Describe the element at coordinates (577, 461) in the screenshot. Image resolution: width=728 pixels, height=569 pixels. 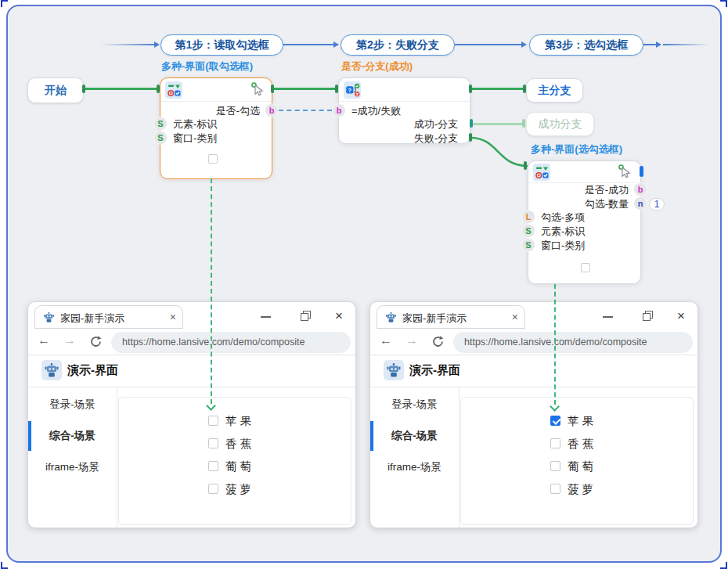
I see `content-card: 苹果 香蕉 葡萄 菠萝` at that location.